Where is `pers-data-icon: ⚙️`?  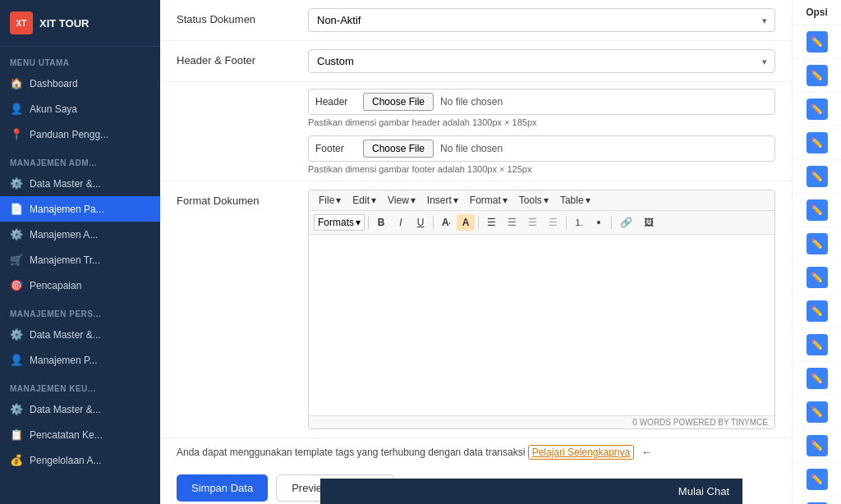 pers-data-icon: ⚙️ is located at coordinates (16, 335).